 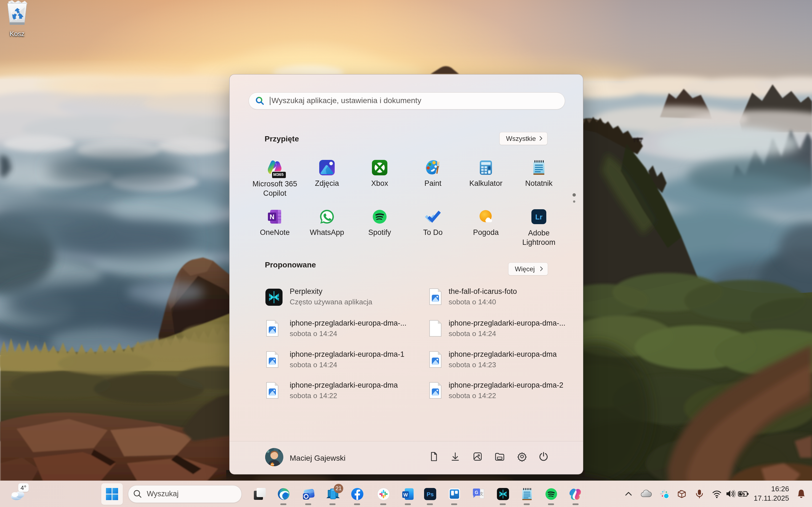 What do you see at coordinates (539, 217) in the screenshot?
I see `svg-text: Lr` at bounding box center [539, 217].